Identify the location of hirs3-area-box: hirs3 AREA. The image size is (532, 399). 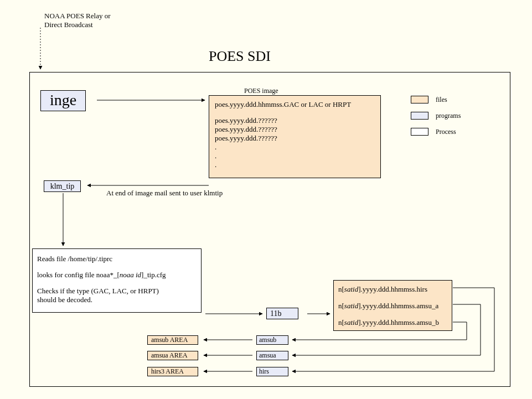
(173, 372).